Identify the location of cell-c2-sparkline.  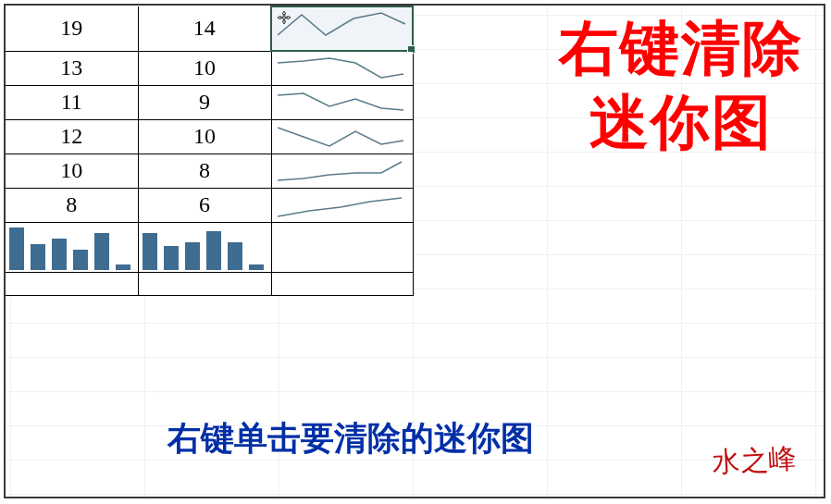
(342, 68).